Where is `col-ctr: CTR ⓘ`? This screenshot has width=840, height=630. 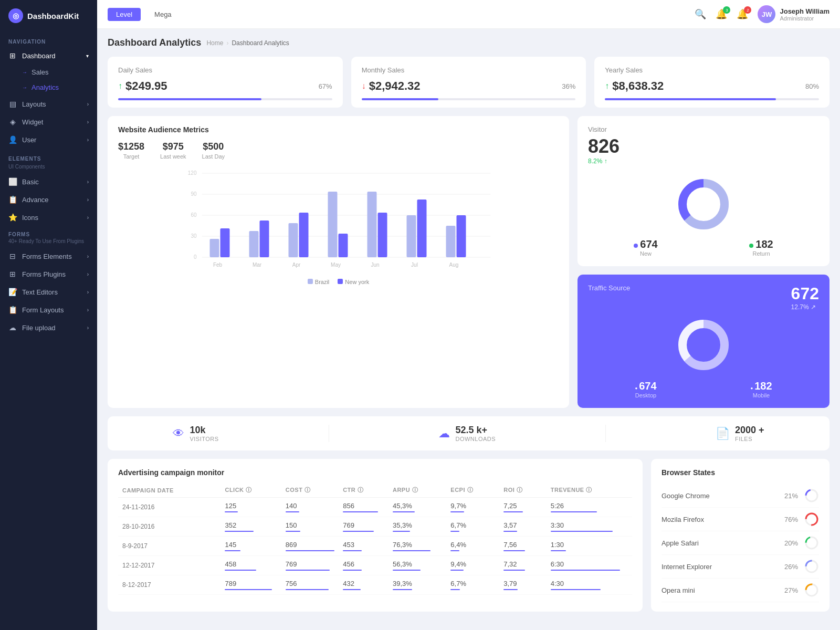 col-ctr: CTR ⓘ is located at coordinates (363, 490).